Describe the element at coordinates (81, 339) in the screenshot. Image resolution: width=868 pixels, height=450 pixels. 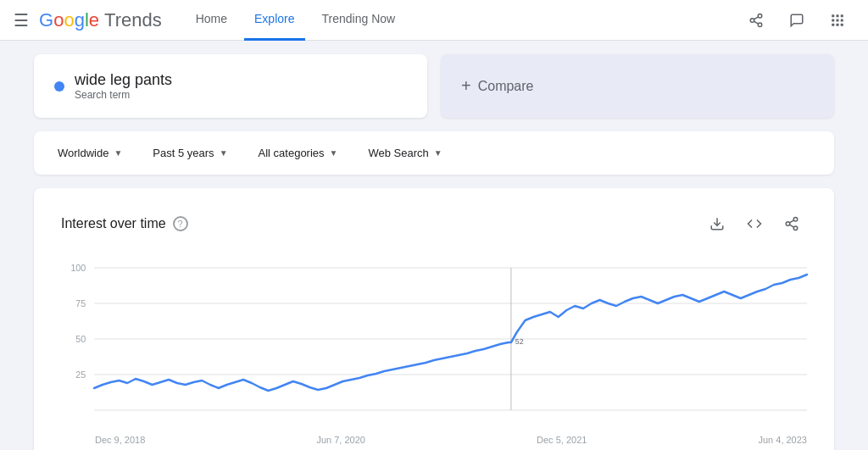
I see `svg-text: 50` at that location.